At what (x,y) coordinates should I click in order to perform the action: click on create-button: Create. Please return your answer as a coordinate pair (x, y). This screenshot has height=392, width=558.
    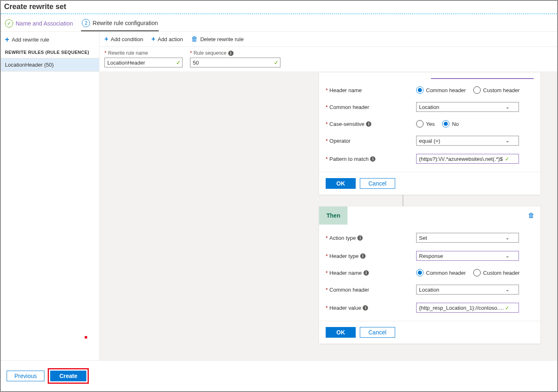
    Looking at the image, I should click on (68, 376).